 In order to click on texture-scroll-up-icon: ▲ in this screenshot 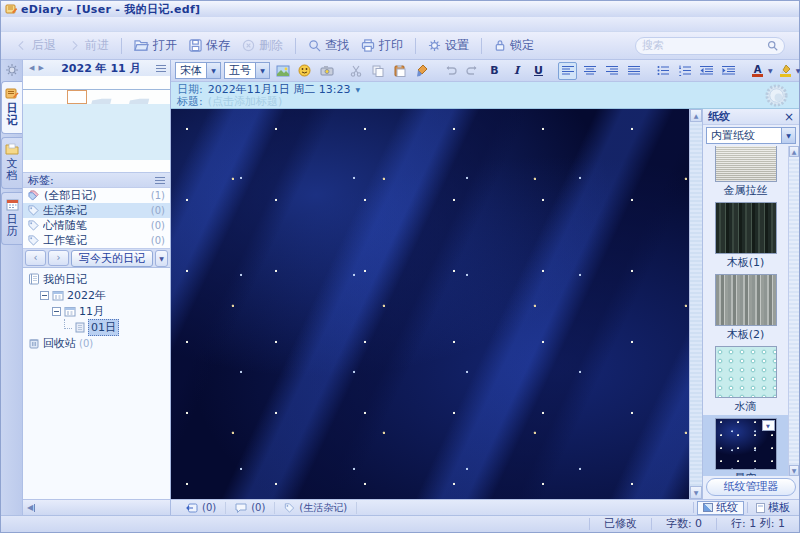, I will do `click(794, 152)`.